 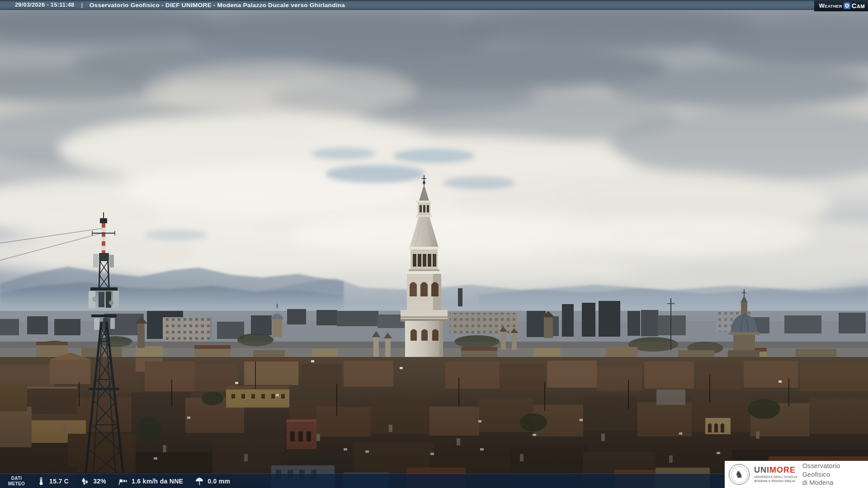 What do you see at coordinates (739, 474) in the screenshot?
I see `unimore-seal-icon: ♞` at bounding box center [739, 474].